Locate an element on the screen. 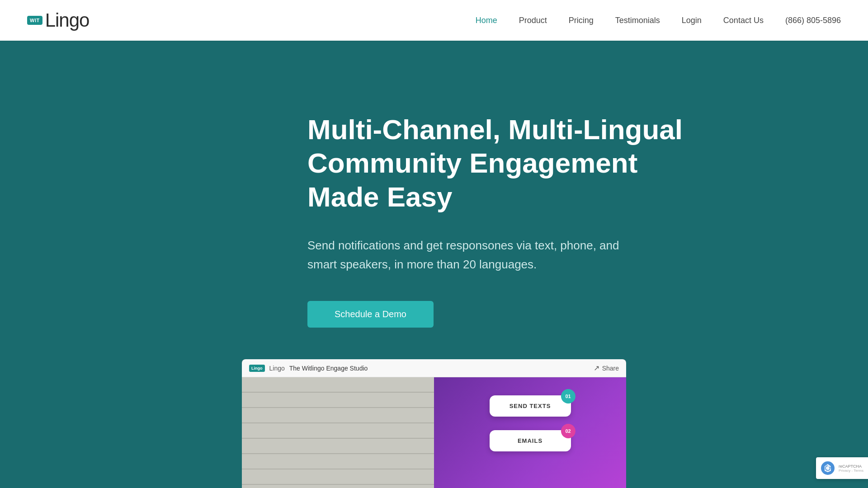 The height and width of the screenshot is (488, 868). nav-contact: Contact Us is located at coordinates (743, 21).